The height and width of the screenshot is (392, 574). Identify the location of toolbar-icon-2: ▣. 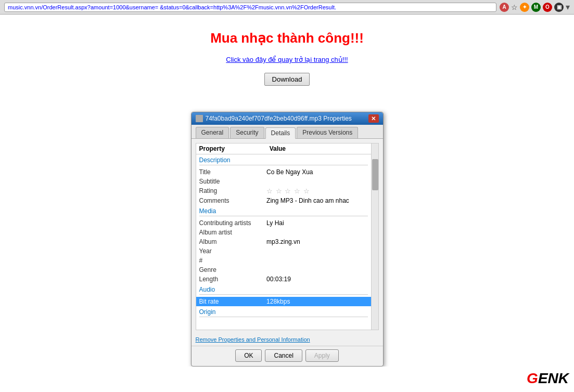
(559, 7).